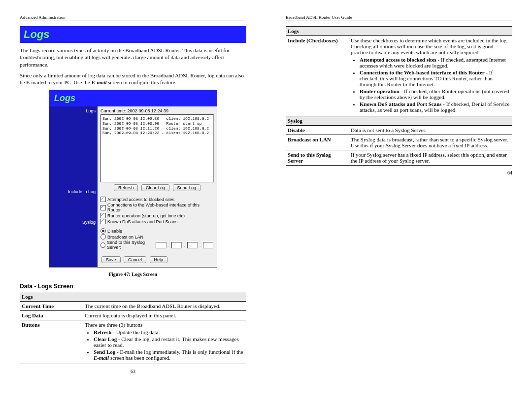  Describe the element at coordinates (133, 274) in the screenshot. I see `figure-caption: Figure 47: Logs Screen` at that location.